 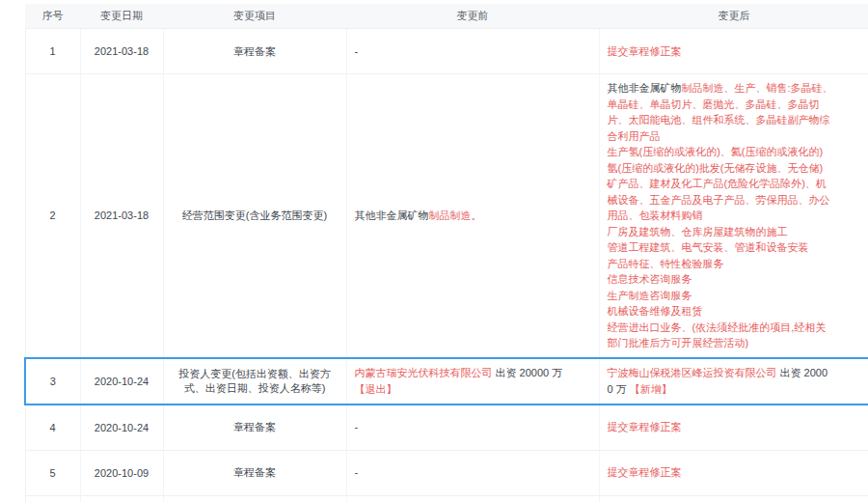 I want to click on text-segment: 信息技术咨询服务, so click(x=650, y=279).